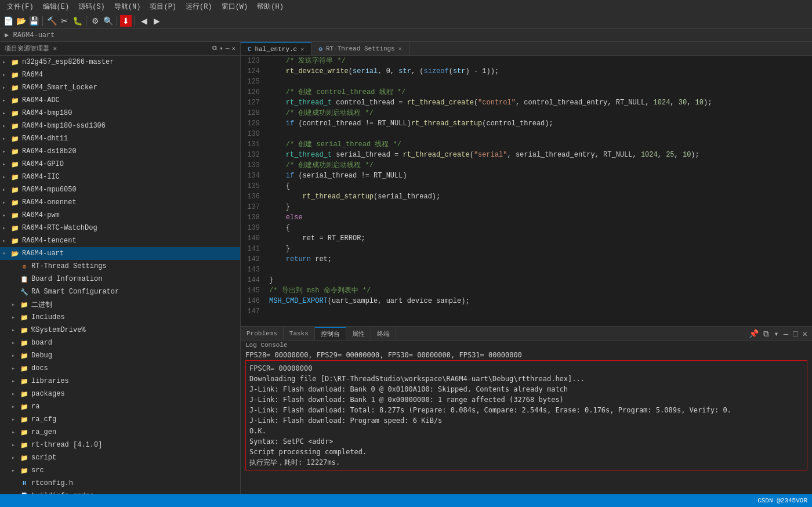  What do you see at coordinates (126, 21) in the screenshot?
I see `toolbar-download-btn: ⬇` at bounding box center [126, 21].